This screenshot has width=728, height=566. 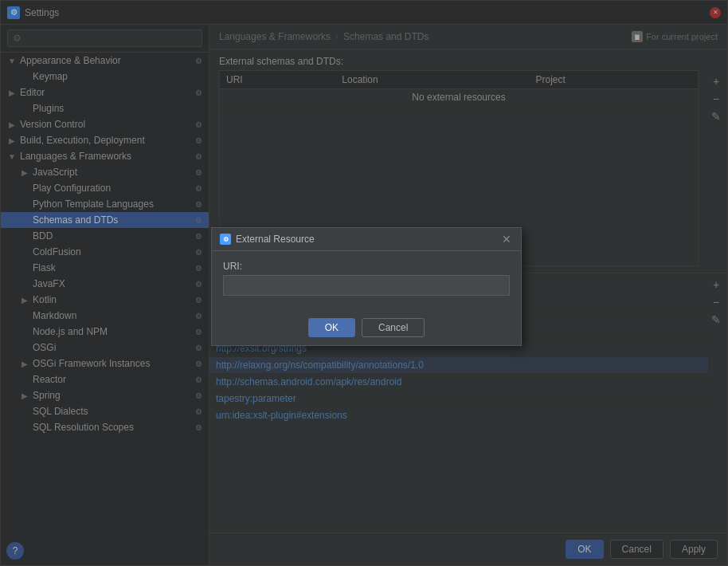 I want to click on gear-icon-sql-resolution: ⚙, so click(x=199, y=427).